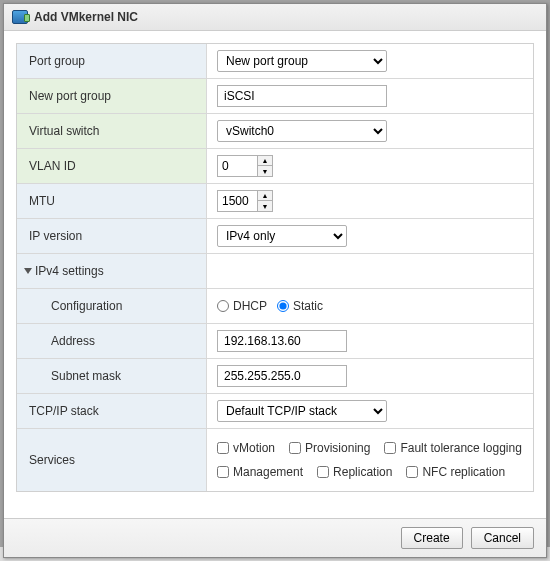 The width and height of the screenshot is (550, 561). I want to click on mtu-stepper: ▲ ▼, so click(245, 201).